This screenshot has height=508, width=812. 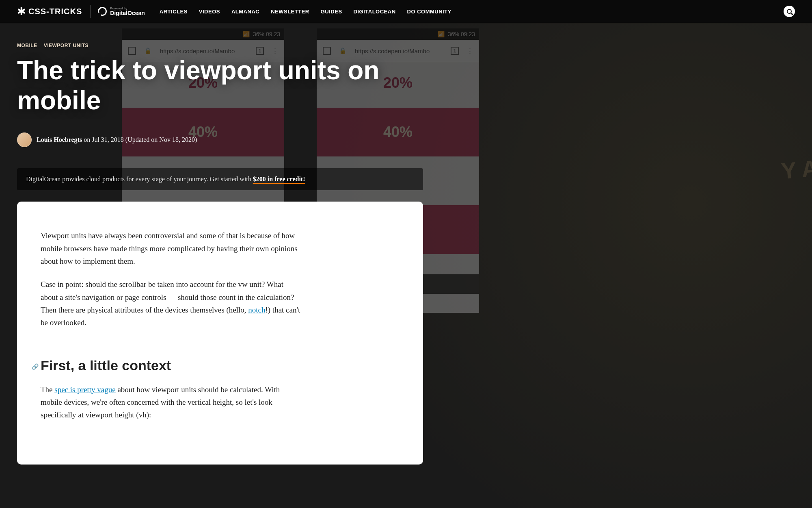 What do you see at coordinates (102, 11) in the screenshot?
I see `digitalocean-icon` at bounding box center [102, 11].